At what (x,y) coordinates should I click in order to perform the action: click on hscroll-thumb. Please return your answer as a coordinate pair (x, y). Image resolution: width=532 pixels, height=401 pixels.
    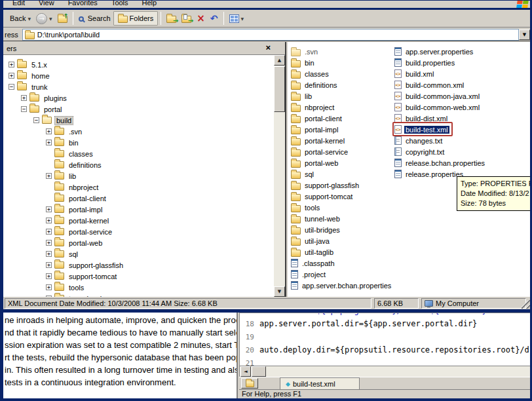
    Looking at the image, I should click on (259, 372).